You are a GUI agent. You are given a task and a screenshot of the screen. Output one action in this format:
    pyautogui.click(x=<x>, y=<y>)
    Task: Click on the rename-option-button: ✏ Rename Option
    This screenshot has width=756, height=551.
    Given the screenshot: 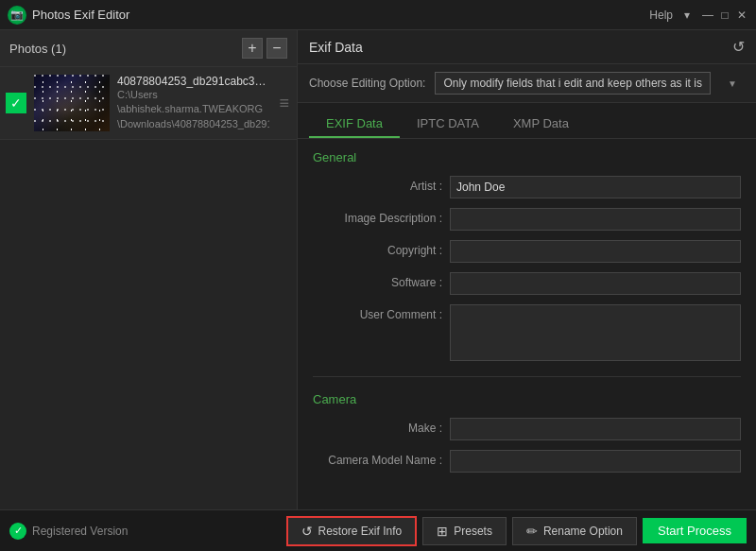 What is the action you would take?
    pyautogui.click(x=575, y=531)
    